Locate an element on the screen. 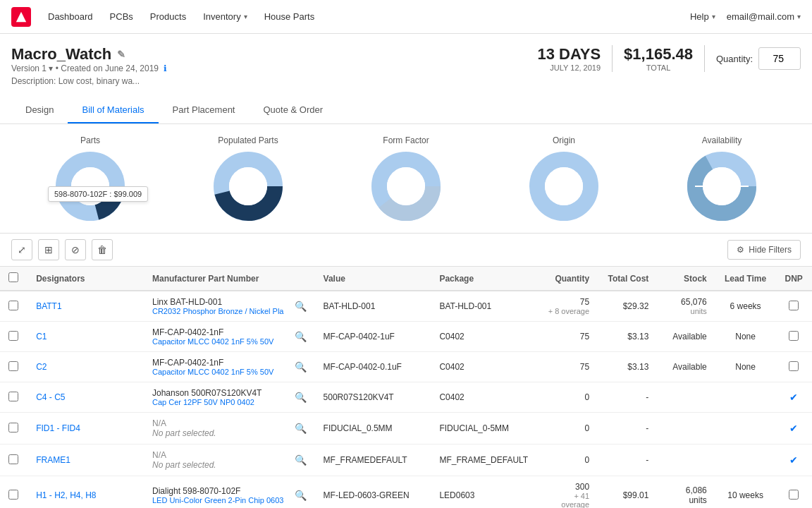  chart-availability-title: Availability is located at coordinates (722, 140).